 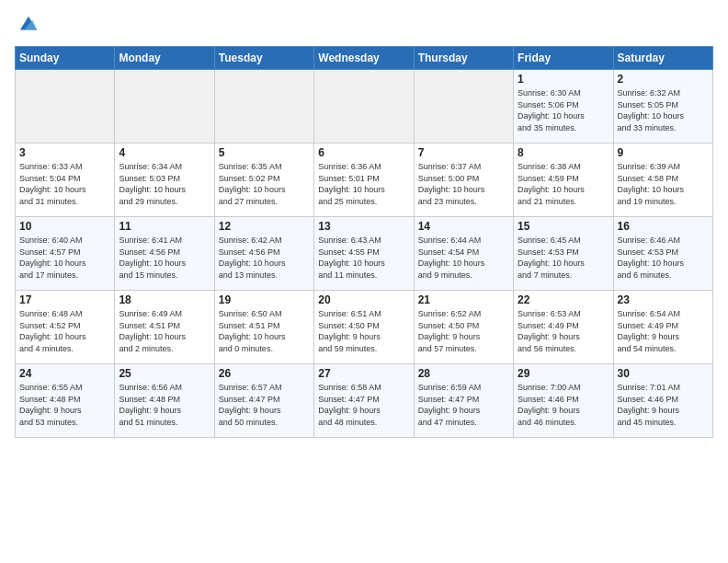 I want to click on calendar-header-saturday: Saturday, so click(x=663, y=59).